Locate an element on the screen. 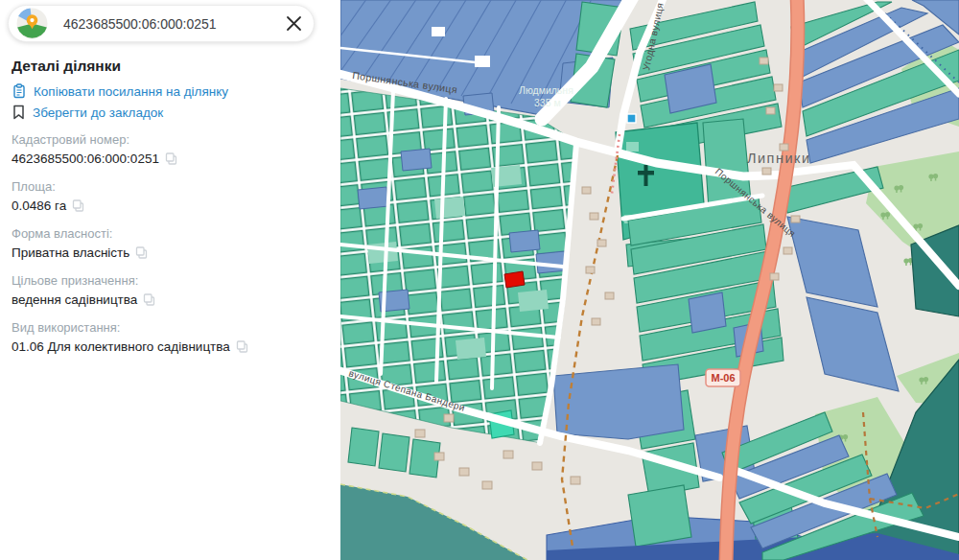 The width and height of the screenshot is (959, 560). panel-title: Деталі ділянки is located at coordinates (170, 66).